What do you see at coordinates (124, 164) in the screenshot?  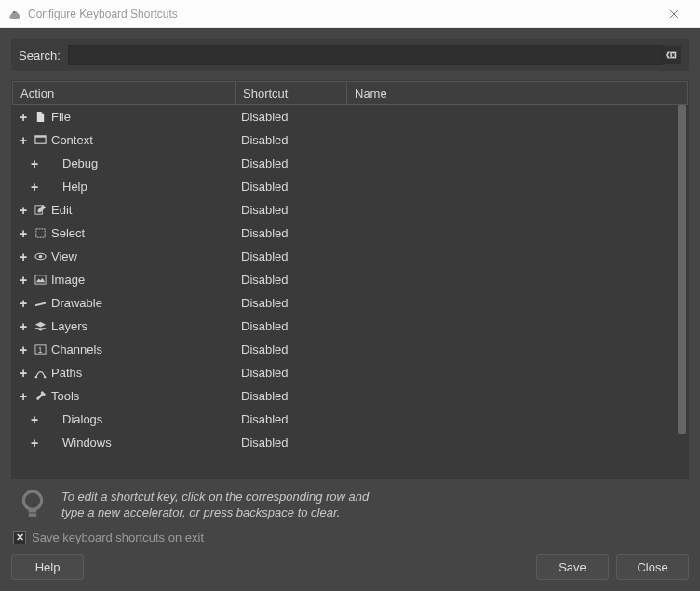 I see `cell-action: +Debug` at bounding box center [124, 164].